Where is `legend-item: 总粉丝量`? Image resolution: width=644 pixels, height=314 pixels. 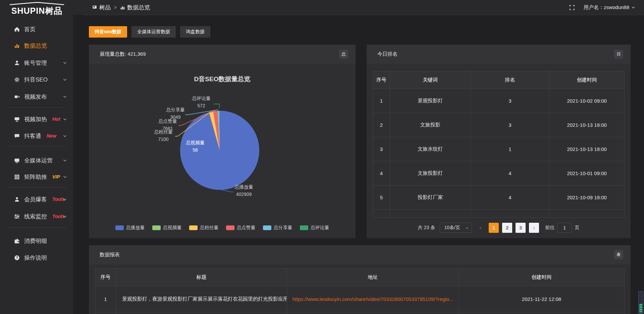 legend-item: 总粉丝量 is located at coordinates (204, 228).